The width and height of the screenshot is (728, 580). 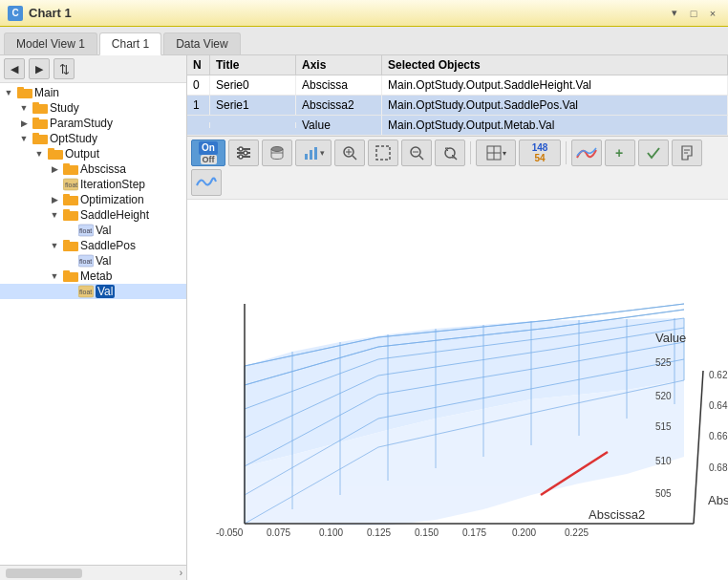 What do you see at coordinates (450, 153) in the screenshot?
I see `fit-button` at bounding box center [450, 153].